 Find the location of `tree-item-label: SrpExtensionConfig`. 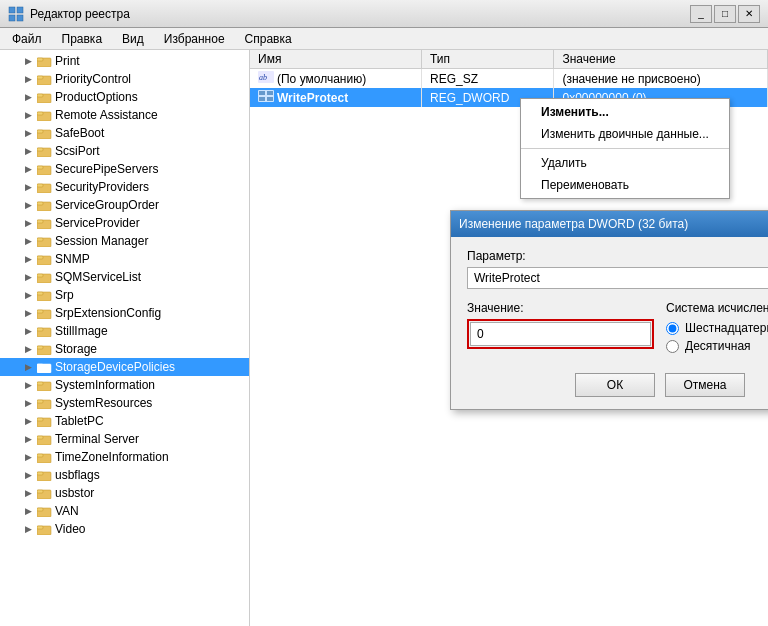

tree-item-label: SrpExtensionConfig is located at coordinates (108, 313).